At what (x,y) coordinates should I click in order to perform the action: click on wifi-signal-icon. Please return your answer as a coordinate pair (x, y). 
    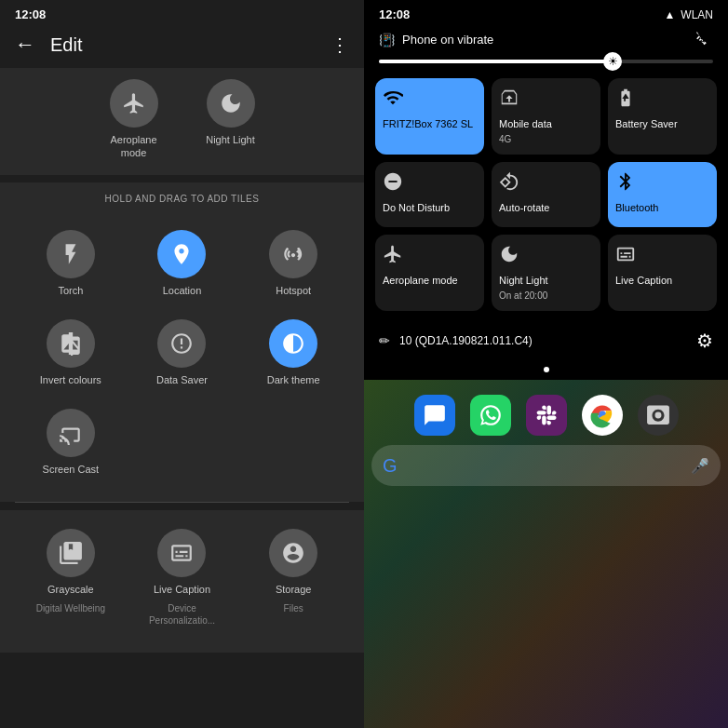
    Looking at the image, I should click on (704, 38).